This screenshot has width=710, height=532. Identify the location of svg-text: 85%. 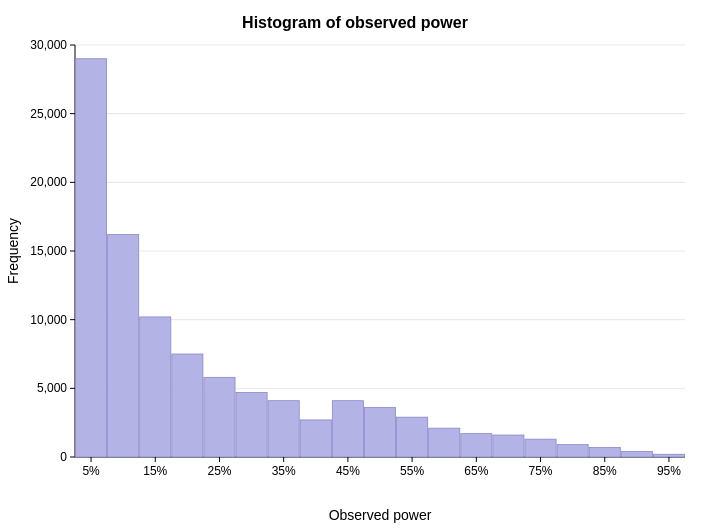
(605, 471).